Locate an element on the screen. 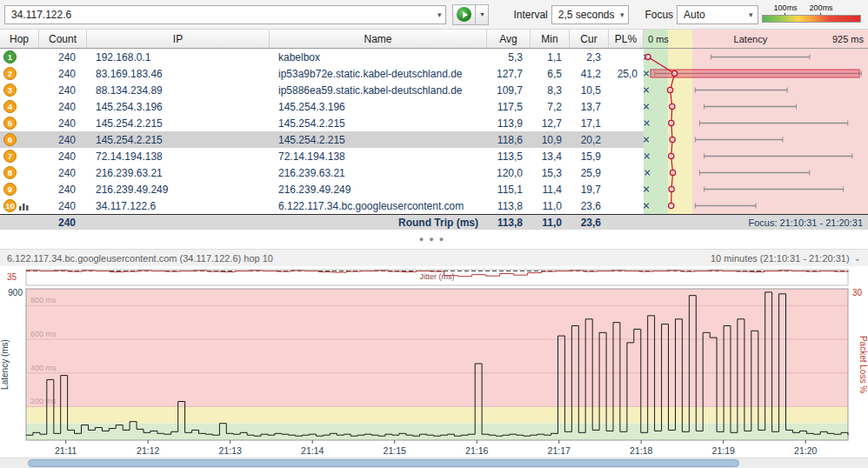 This screenshot has height=468, width=868. hop-row-2: 224083.169.183.46ip53a9b72e.static.kabel… is located at coordinates (434, 73).